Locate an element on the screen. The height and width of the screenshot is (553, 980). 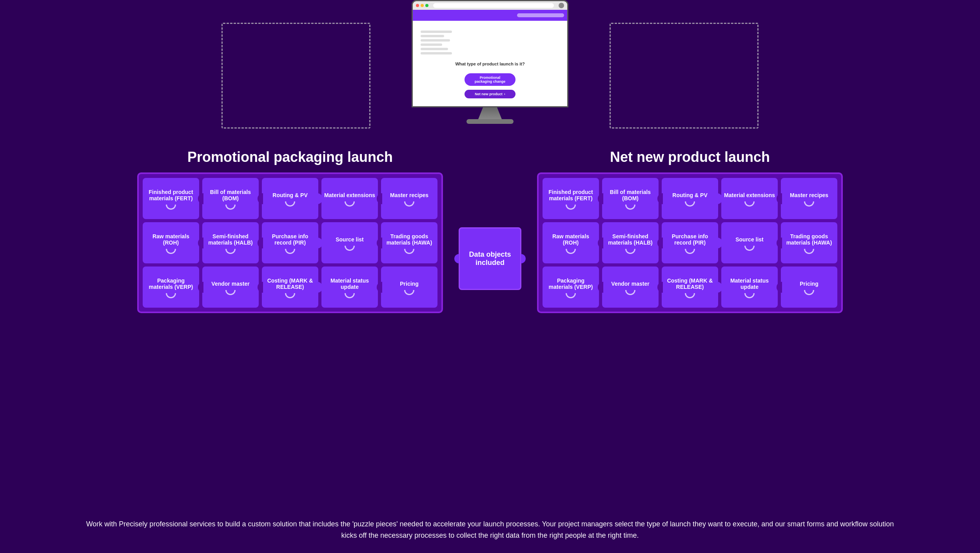
left-piece-verp: Packaging materials (VERP) is located at coordinates (171, 287).